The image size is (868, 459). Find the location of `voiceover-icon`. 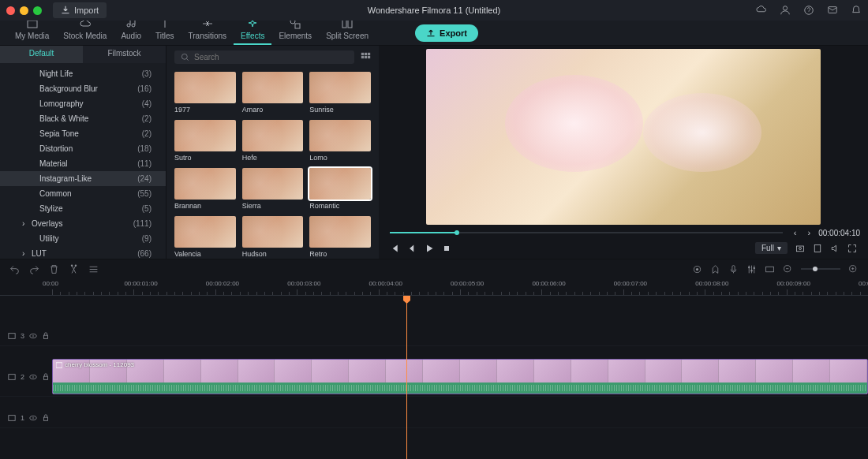

voiceover-icon is located at coordinates (734, 270).